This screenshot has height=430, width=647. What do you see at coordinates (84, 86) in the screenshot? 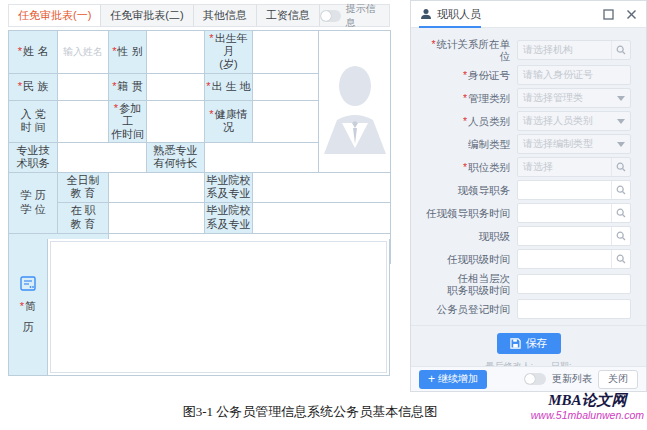
I see `ethnicity-input` at bounding box center [84, 86].